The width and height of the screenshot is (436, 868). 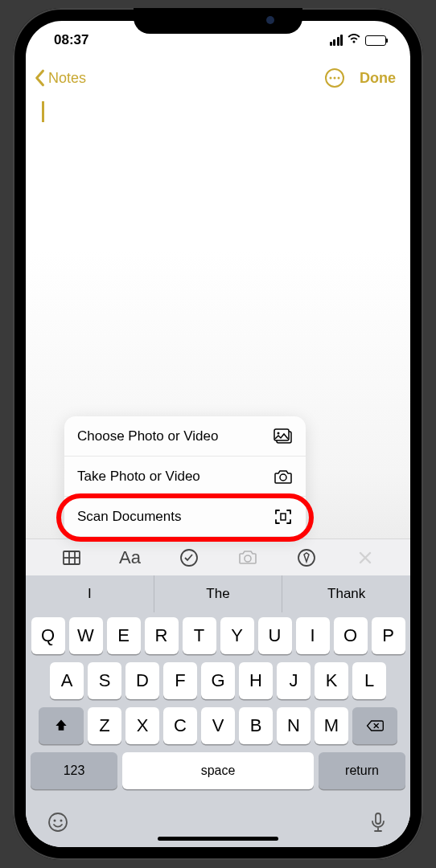 I want to click on backspace-key, so click(x=375, y=726).